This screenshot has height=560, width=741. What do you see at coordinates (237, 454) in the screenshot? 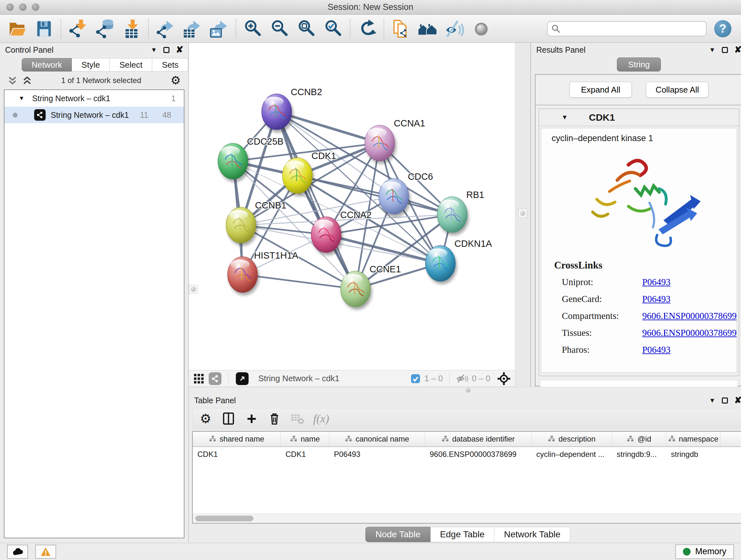
I see `cell-shared-name: CDK1` at bounding box center [237, 454].